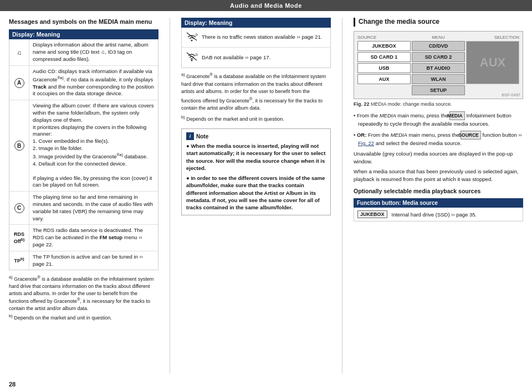 The image size is (532, 392). Describe the element at coordinates (256, 48) in the screenshot. I see `mid-table-body: b) There is no traffic news station avai…` at that location.